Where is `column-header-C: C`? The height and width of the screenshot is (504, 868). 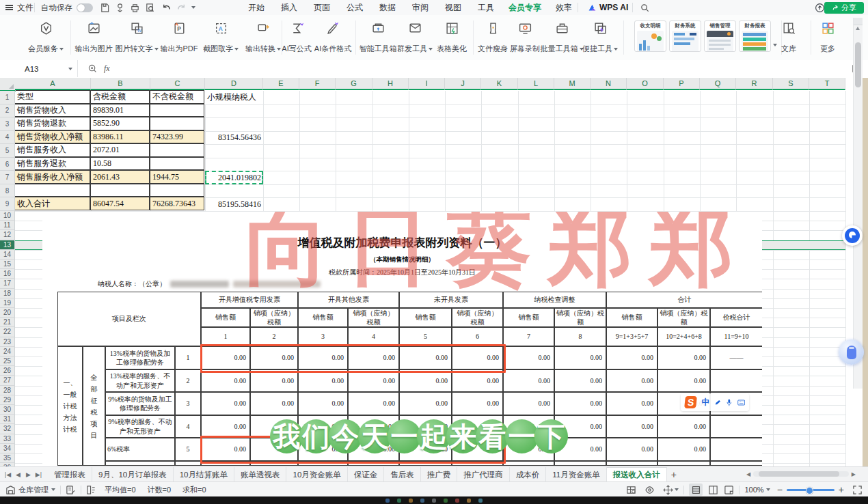 column-header-C: C is located at coordinates (178, 84).